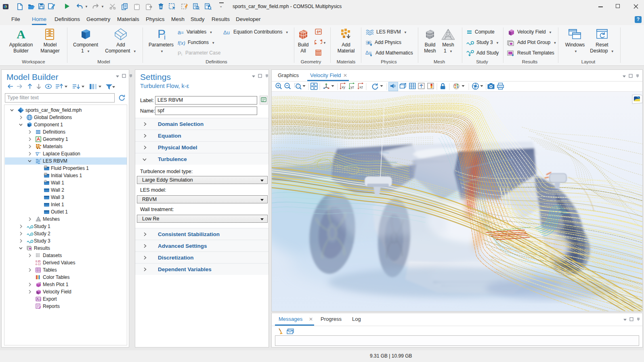 The height and width of the screenshot is (362, 644). What do you see at coordinates (179, 32) in the screenshot?
I see `svg-text: a` at bounding box center [179, 32].